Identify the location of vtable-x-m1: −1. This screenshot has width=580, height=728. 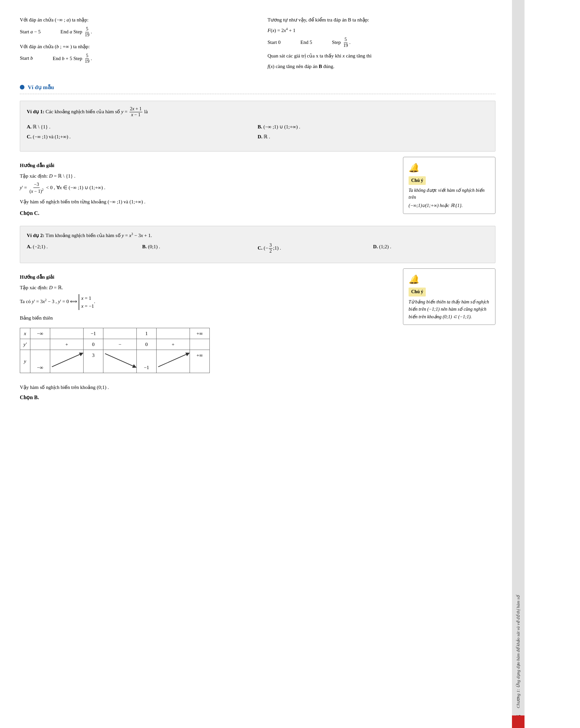
(93, 333).